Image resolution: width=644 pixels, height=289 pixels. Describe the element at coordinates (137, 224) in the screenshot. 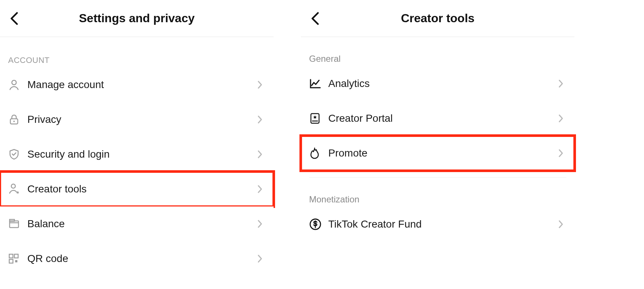

I see `row-balance: Balance` at that location.